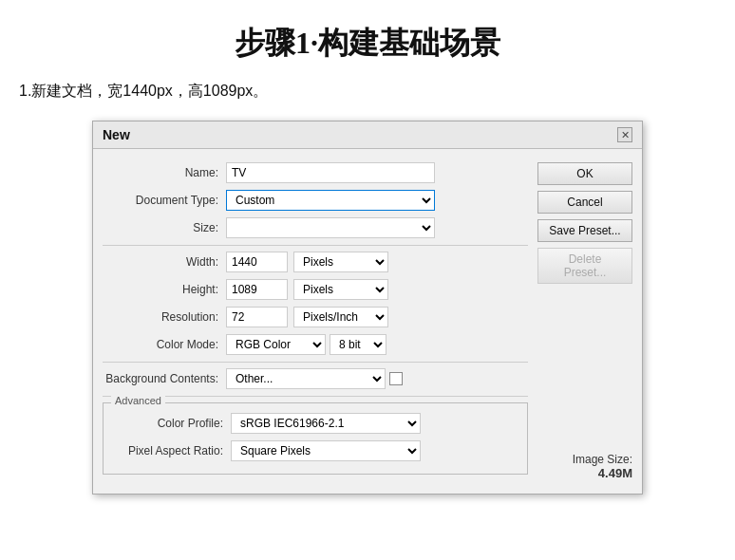 Image resolution: width=735 pixels, height=560 pixels. Describe the element at coordinates (368, 101) in the screenshot. I see `description: 1.新建文档，宽1440px，高1089px。` at that location.